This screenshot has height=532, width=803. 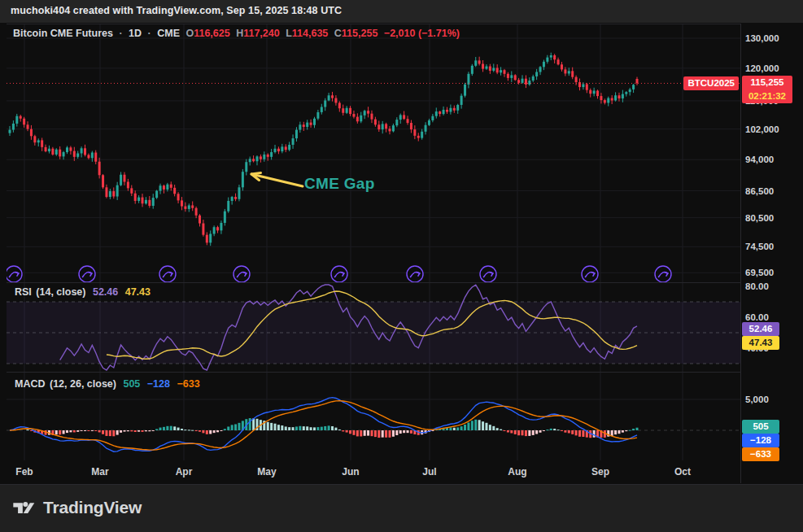 I want to click on rsi-name: RSI, so click(x=23, y=292).